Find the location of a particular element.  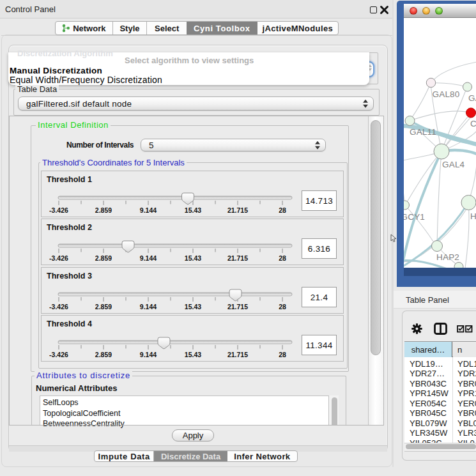

svg-text: GAL4 is located at coordinates (454, 165).